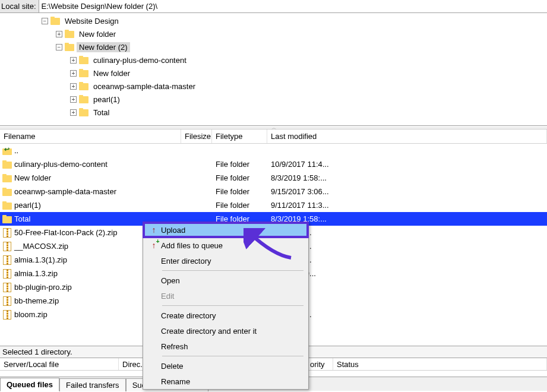 This screenshot has width=547, height=392. Describe the element at coordinates (273, 164) in the screenshot. I see `file-row: culinary-plus-demo-content File folder 1…` at that location.